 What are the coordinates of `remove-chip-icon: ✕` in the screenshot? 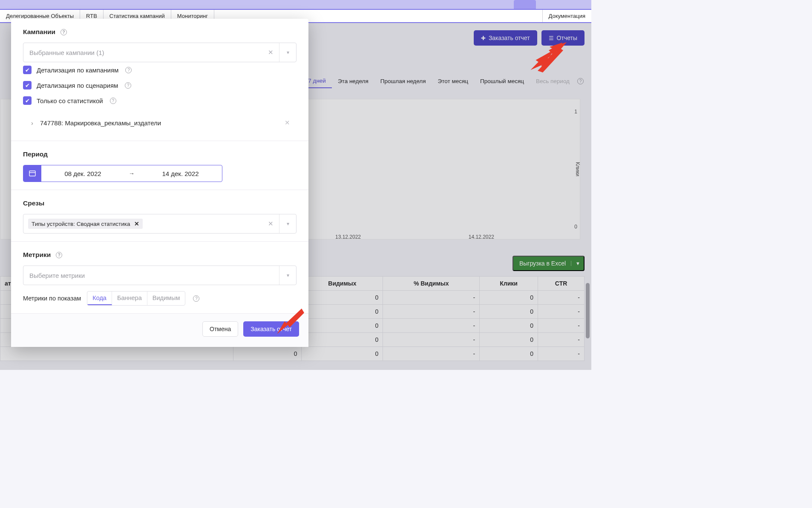 It's located at (137, 224).